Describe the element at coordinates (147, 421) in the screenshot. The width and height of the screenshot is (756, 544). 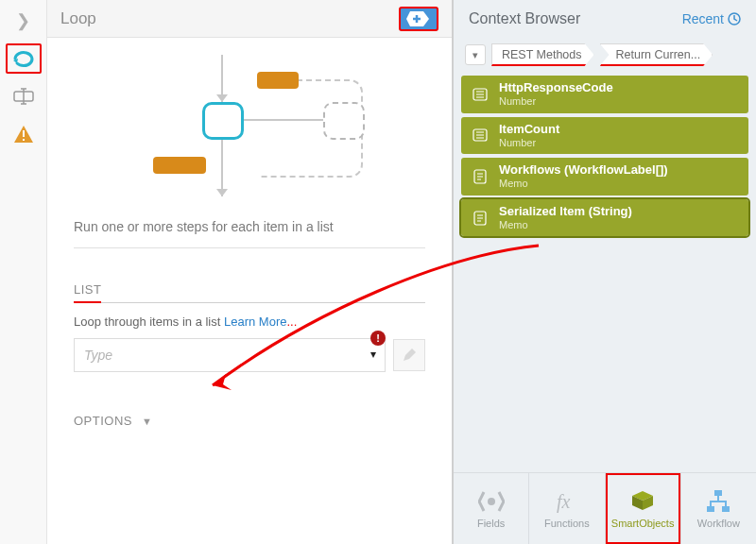
I see `caret-down-icon: ▼` at that location.